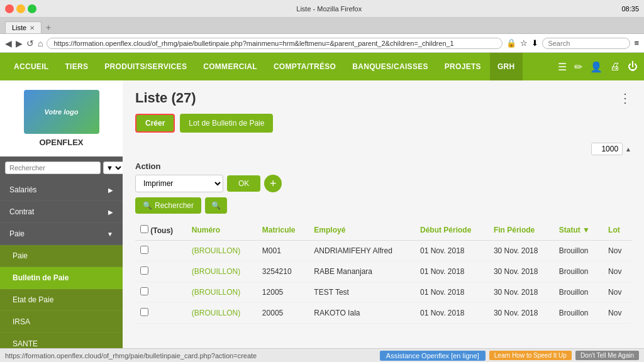 The image size is (644, 362). I want to click on company-name: OPENFLEX, so click(61, 142).